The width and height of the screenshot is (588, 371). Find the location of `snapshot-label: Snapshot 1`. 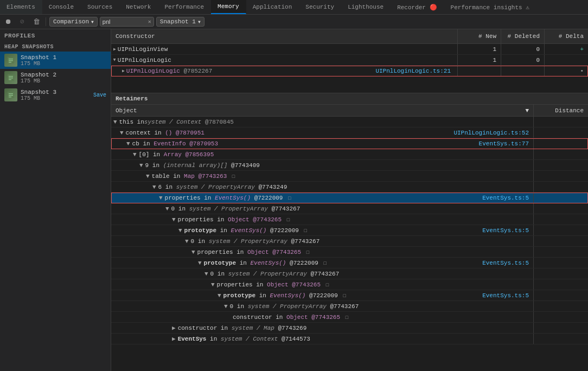

snapshot-label: Snapshot 1 is located at coordinates (178, 22).